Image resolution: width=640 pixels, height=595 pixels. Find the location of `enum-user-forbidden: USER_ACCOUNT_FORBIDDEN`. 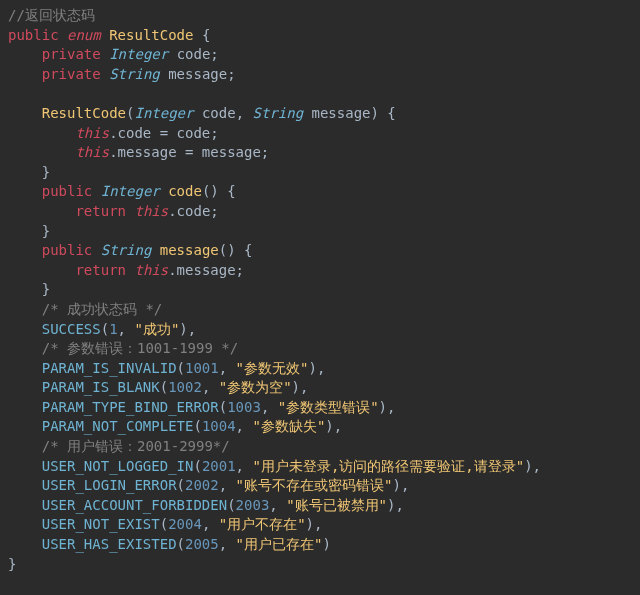

enum-user-forbidden: USER_ACCOUNT_FORBIDDEN is located at coordinates (134, 505).